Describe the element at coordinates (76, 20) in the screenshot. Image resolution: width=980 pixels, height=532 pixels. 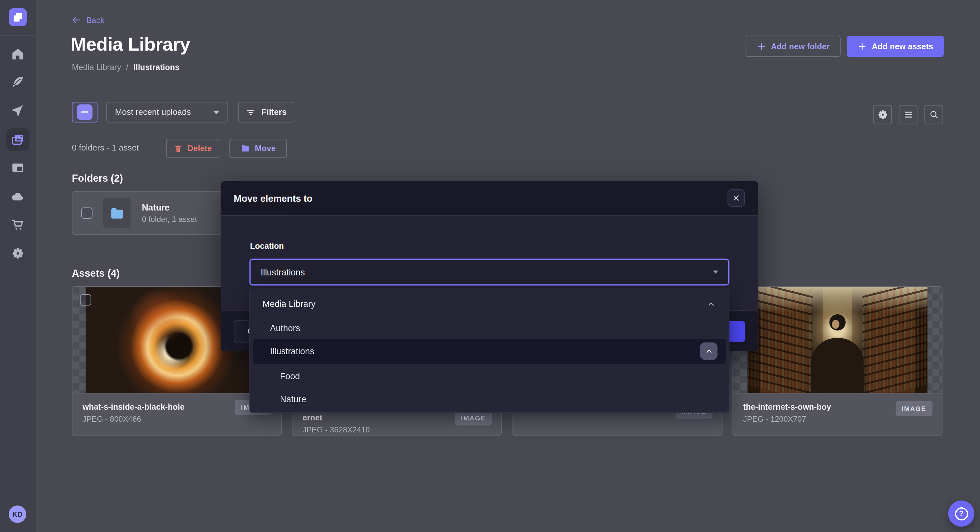
I see `back-arrow-icon` at that location.